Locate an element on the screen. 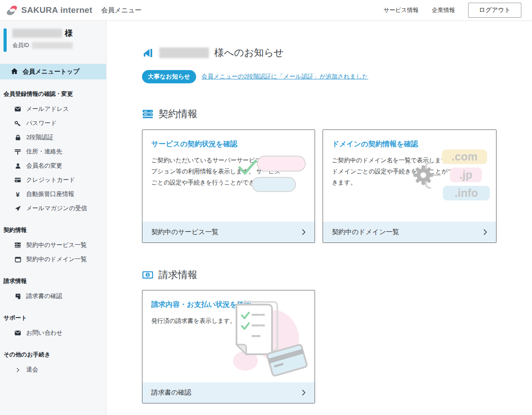  sidebar-item-label: 退会 is located at coordinates (32, 370).